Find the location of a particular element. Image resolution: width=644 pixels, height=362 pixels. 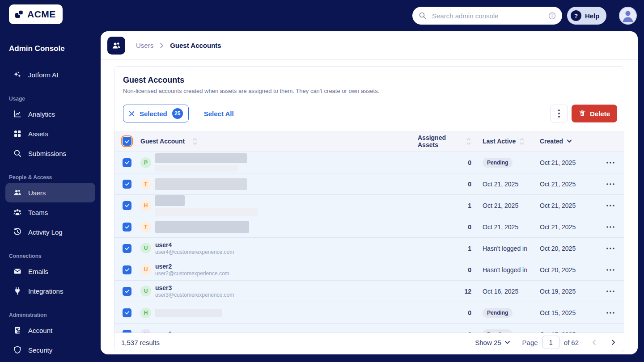

sidebar-item-assets: Assets is located at coordinates (50, 134).